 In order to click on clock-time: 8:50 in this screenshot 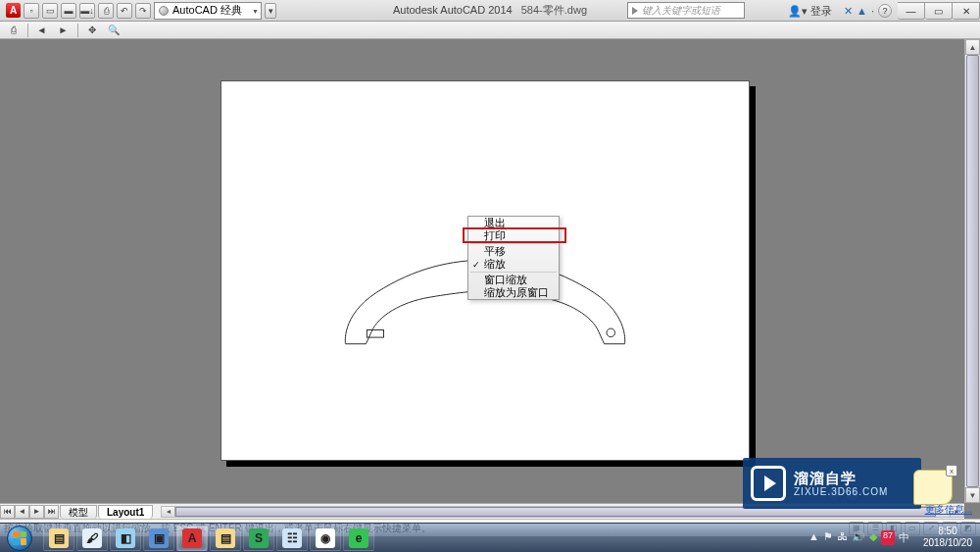, I will do `click(948, 531)`.